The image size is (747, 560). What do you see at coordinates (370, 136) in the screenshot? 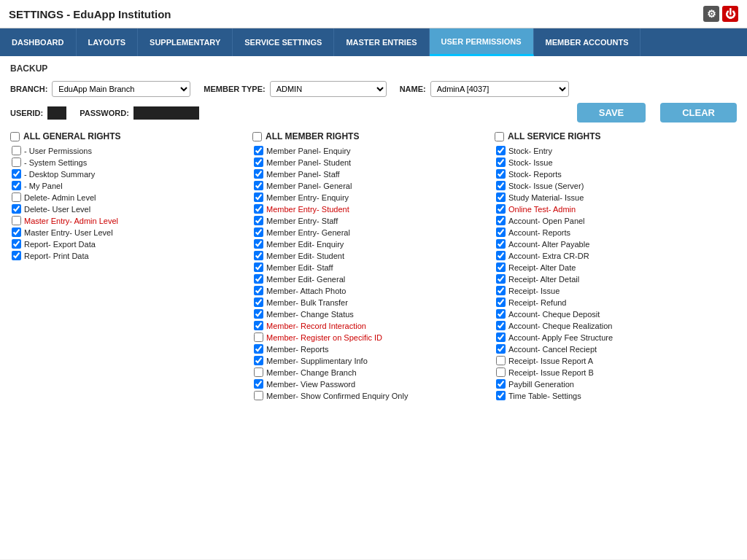
I see `member-rights-header: ALL MEMBER RIGHTS` at bounding box center [370, 136].